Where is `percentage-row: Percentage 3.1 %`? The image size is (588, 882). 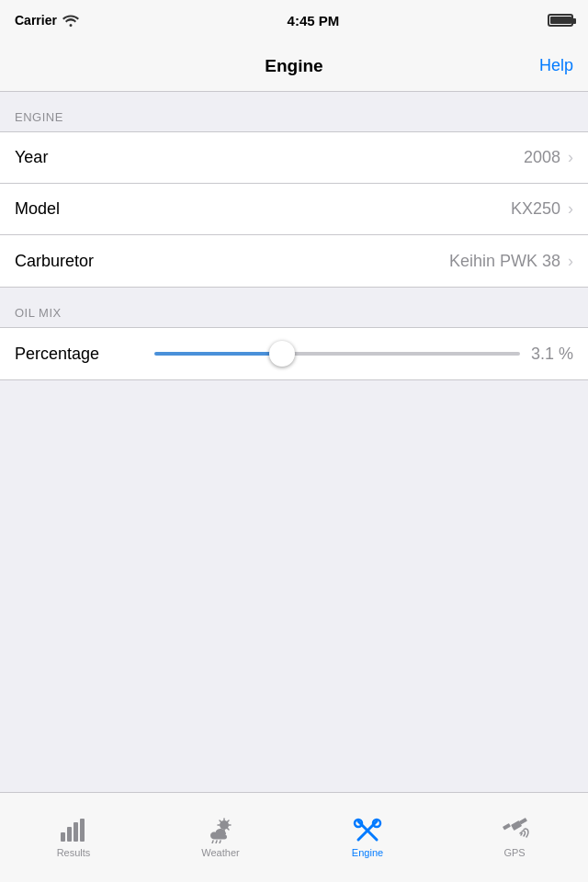
percentage-row: Percentage 3.1 % is located at coordinates (294, 354).